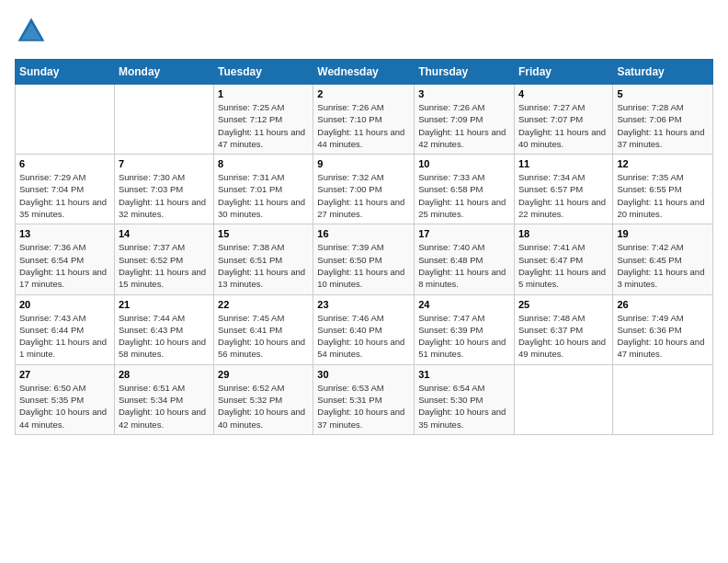  What do you see at coordinates (664, 190) in the screenshot?
I see `calendar-cell: 12Sunrise: 7:35 AM Sunset: 6:55 PM Dayli…` at bounding box center [664, 190].